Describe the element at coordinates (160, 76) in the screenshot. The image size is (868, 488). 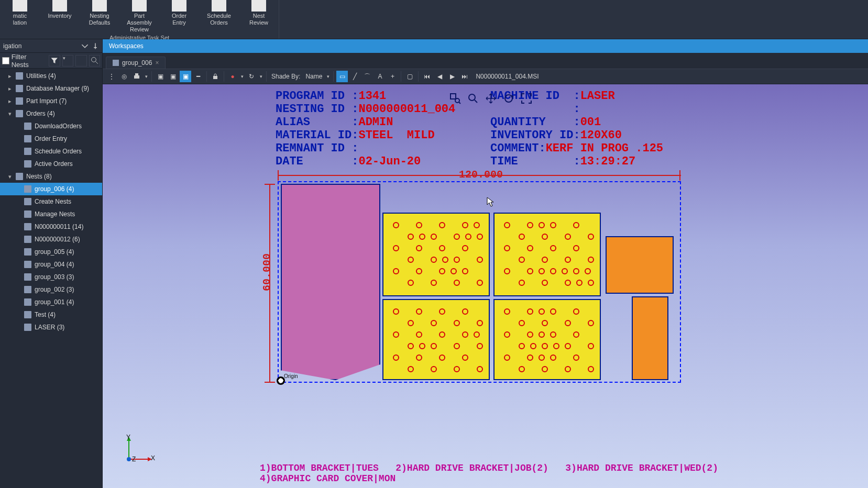
I see `layer-1-icon: ▣` at that location.